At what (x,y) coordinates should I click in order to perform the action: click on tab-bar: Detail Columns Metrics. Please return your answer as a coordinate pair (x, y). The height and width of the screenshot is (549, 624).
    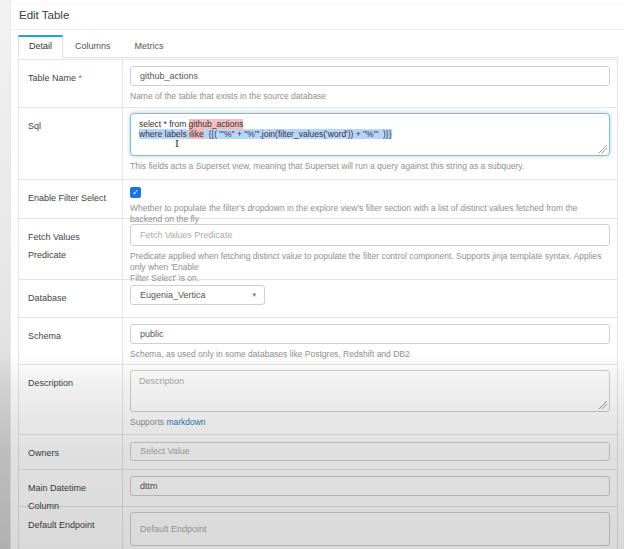
    Looking at the image, I should click on (318, 46).